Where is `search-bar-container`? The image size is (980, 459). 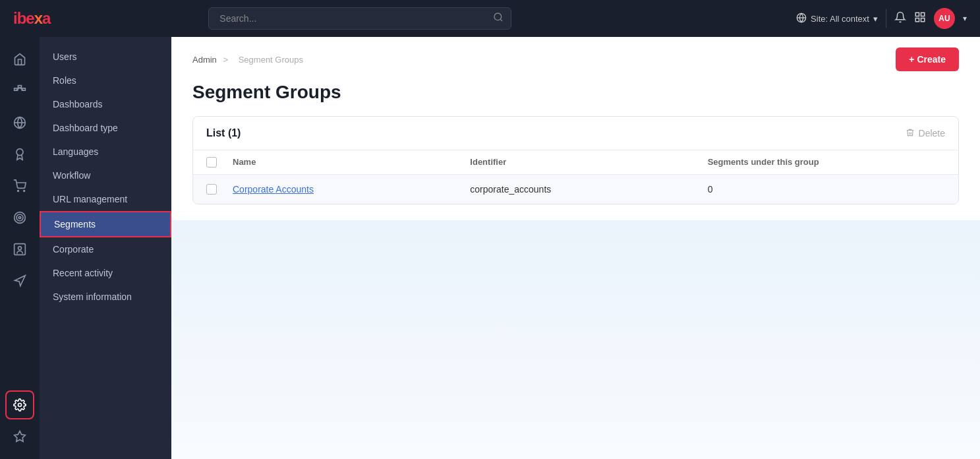
search-bar-container is located at coordinates (360, 18).